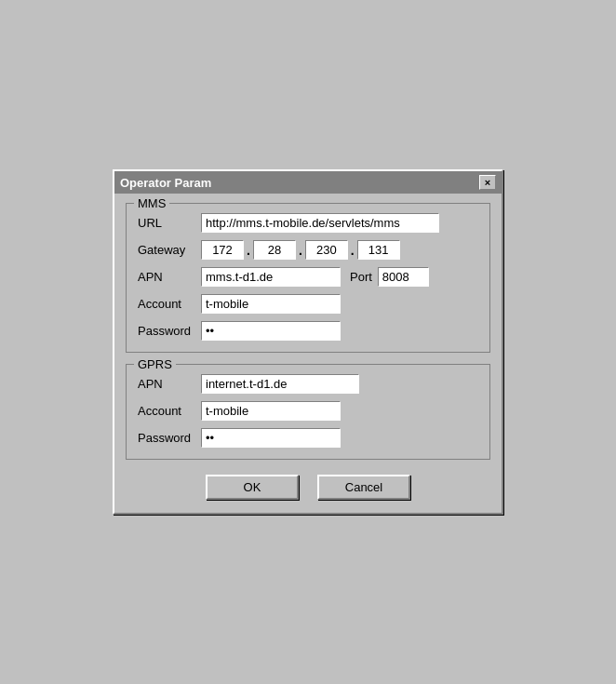 This screenshot has height=684, width=616. What do you see at coordinates (301, 249) in the screenshot?
I see `gateway-inputs: . . .` at bounding box center [301, 249].